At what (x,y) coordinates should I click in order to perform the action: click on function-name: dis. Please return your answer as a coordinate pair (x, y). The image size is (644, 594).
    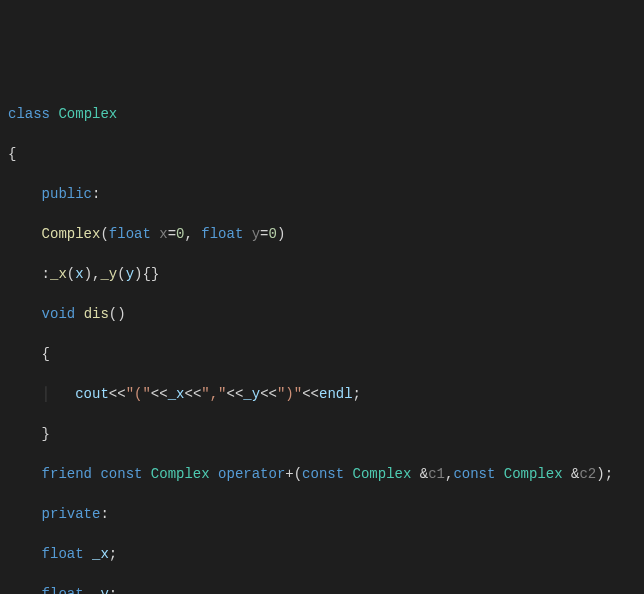
    Looking at the image, I should click on (96, 314).